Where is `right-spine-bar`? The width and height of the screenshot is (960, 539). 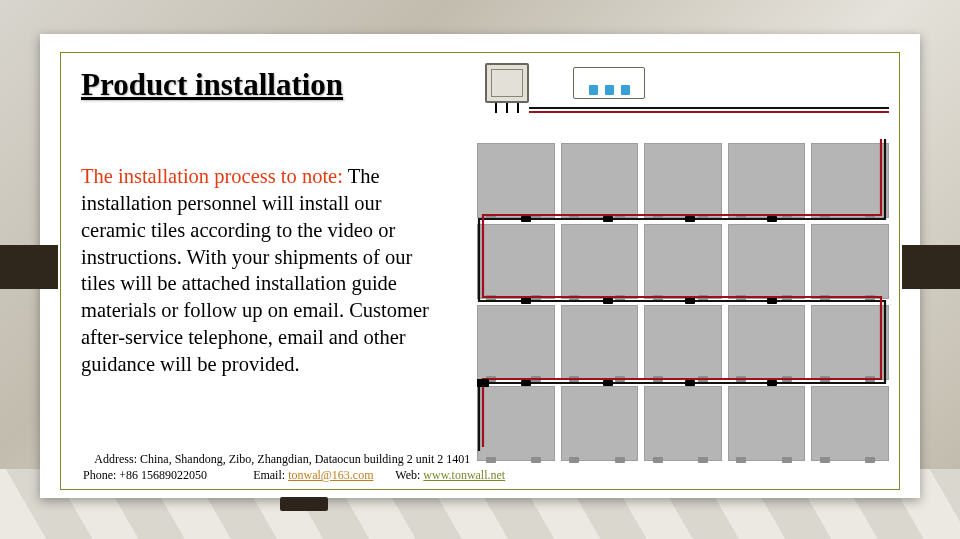 right-spine-bar is located at coordinates (931, 267).